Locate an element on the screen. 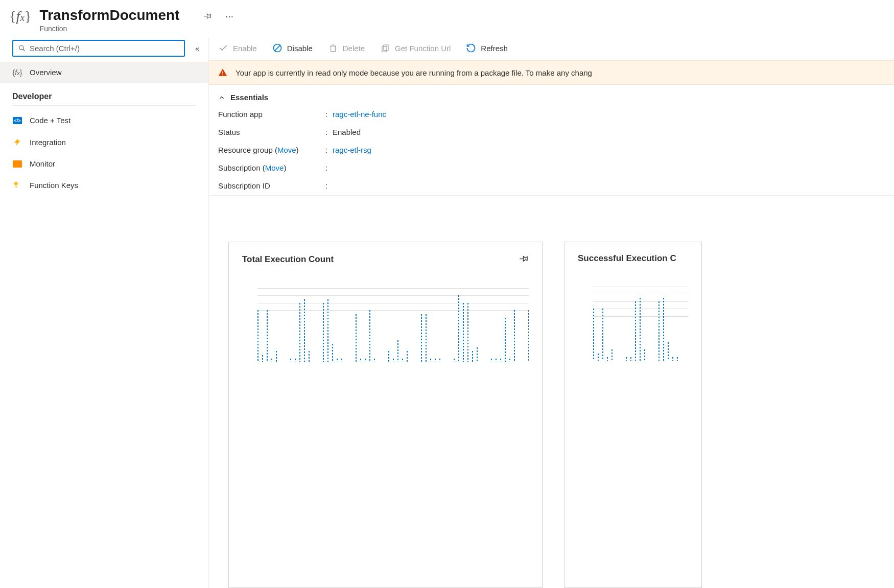 The image size is (894, 588). sidebar-item-monitor: Monitor is located at coordinates (104, 163).